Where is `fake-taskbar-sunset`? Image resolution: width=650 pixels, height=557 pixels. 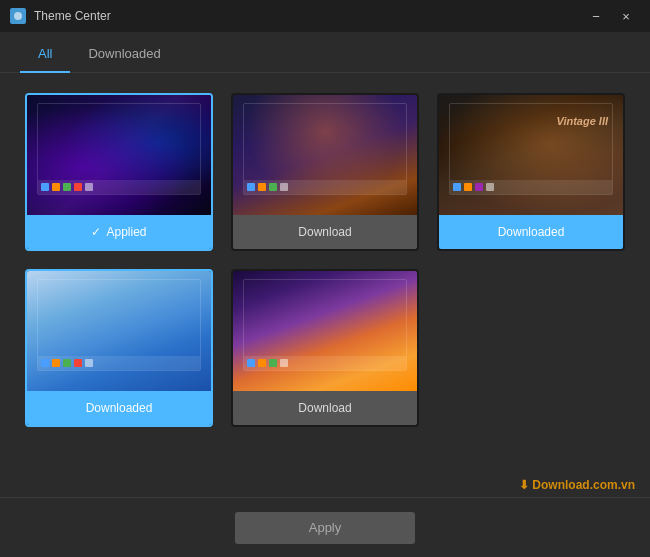 fake-taskbar-sunset is located at coordinates (325, 363).